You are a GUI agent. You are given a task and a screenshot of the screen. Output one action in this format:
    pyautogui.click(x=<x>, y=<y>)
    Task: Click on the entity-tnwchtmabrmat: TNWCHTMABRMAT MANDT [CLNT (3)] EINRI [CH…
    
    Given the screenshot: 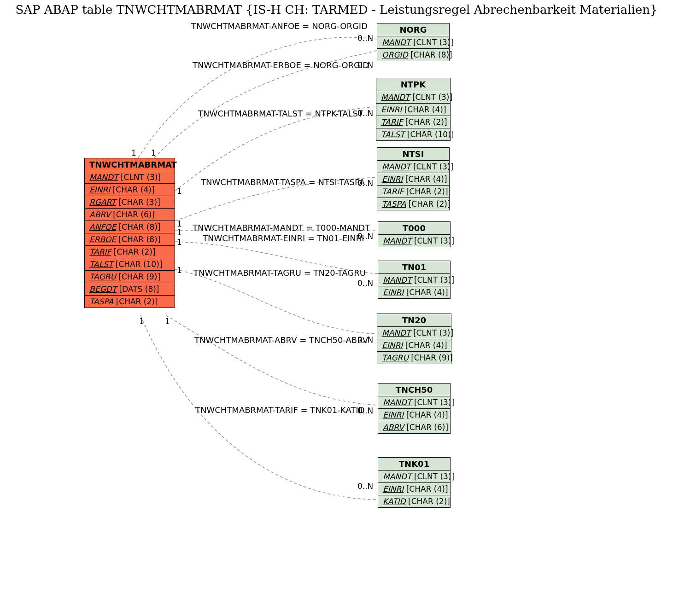 What is the action you would take?
    pyautogui.click(x=130, y=233)
    